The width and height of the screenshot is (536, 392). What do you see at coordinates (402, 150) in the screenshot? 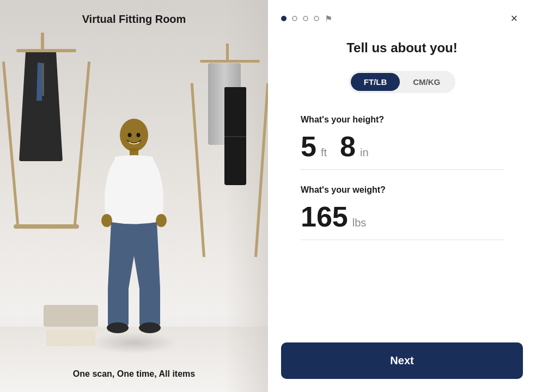
I see `height-section: What's your height? 5 ft 8 in` at bounding box center [402, 150].